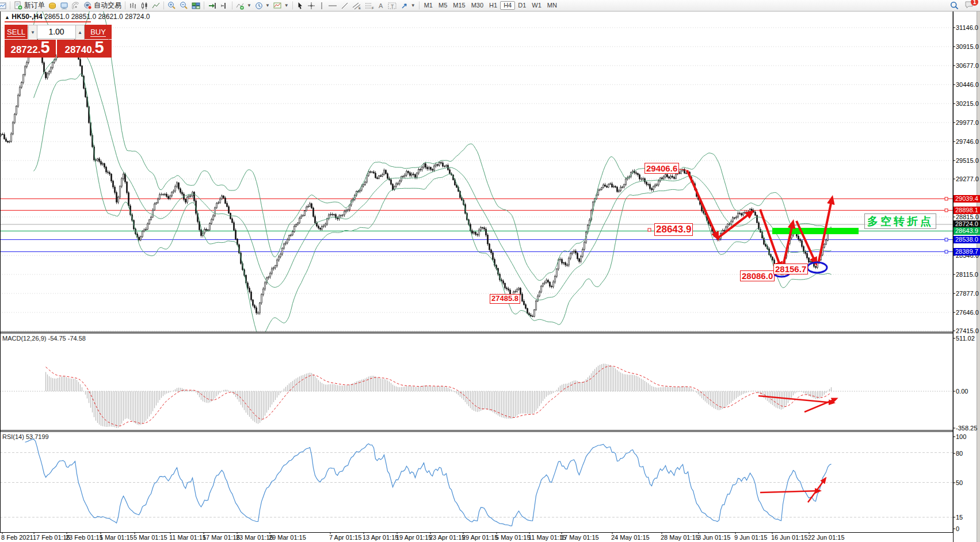 Image resolution: width=980 pixels, height=542 pixels. Describe the element at coordinates (87, 6) in the screenshot. I see `auto-trading-icon` at that location.